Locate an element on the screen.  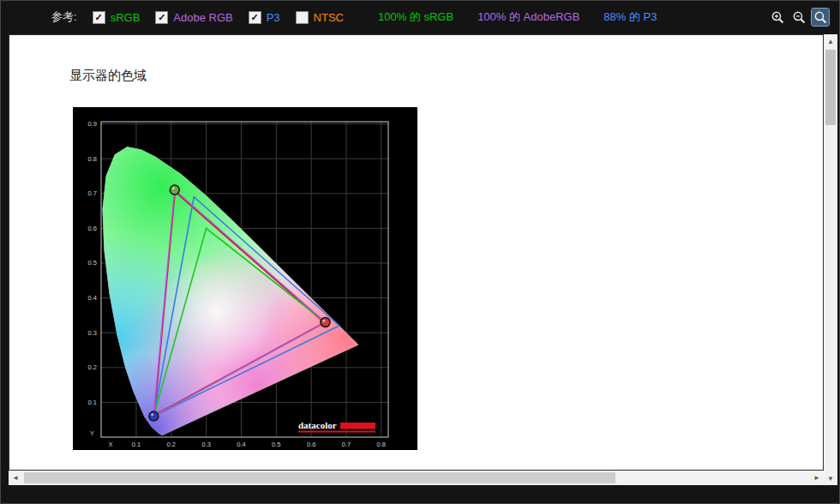
checkbox-adobergb-label: Adobe RGB is located at coordinates (202, 17).